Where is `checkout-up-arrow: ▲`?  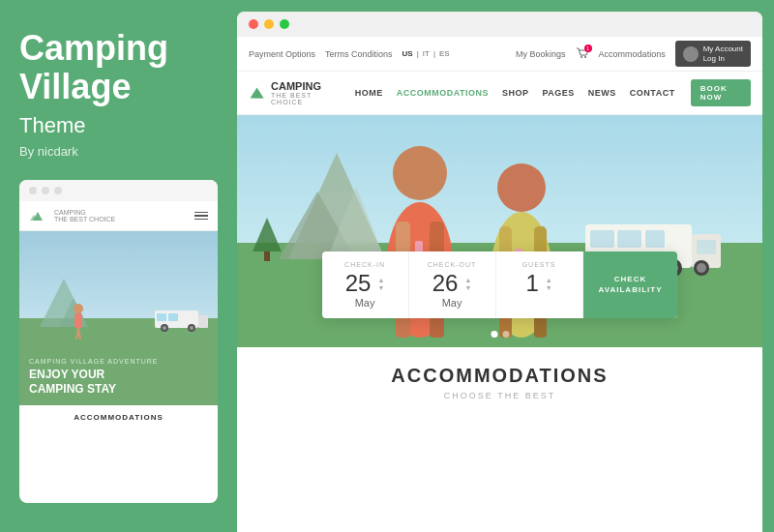 checkout-up-arrow: ▲ is located at coordinates (468, 281).